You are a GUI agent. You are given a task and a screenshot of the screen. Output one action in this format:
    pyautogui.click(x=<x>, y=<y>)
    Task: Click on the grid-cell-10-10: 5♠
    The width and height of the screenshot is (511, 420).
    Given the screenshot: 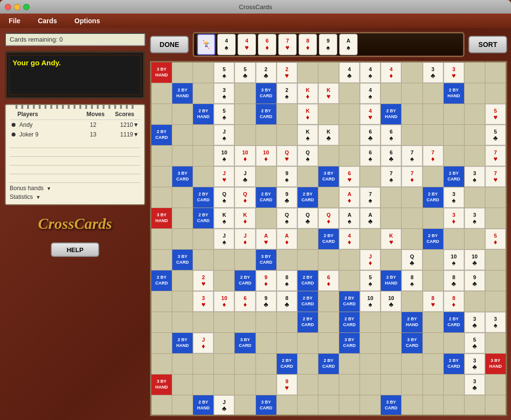 What is the action you would take?
    pyautogui.click(x=370, y=281)
    